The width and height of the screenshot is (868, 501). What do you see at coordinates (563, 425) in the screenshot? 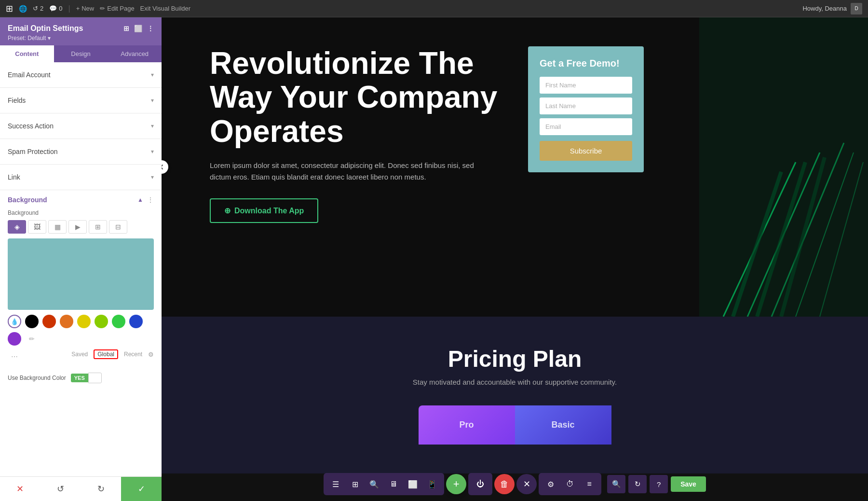
I see `pricing-basic-label: Basic` at bounding box center [563, 425].